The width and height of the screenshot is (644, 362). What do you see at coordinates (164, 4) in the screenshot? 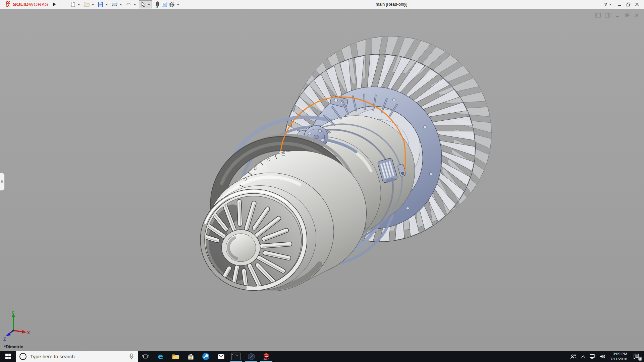
I see `file-properties-button` at bounding box center [164, 4].